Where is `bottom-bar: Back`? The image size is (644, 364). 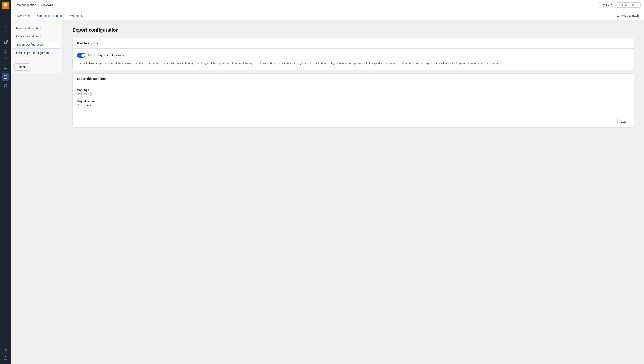 bottom-bar: Back is located at coordinates (36, 67).